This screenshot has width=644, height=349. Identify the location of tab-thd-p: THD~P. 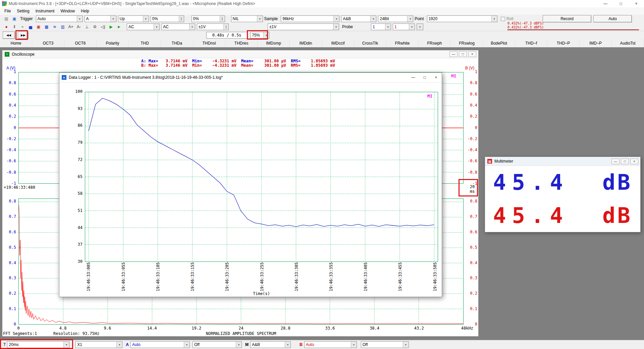
(564, 43).